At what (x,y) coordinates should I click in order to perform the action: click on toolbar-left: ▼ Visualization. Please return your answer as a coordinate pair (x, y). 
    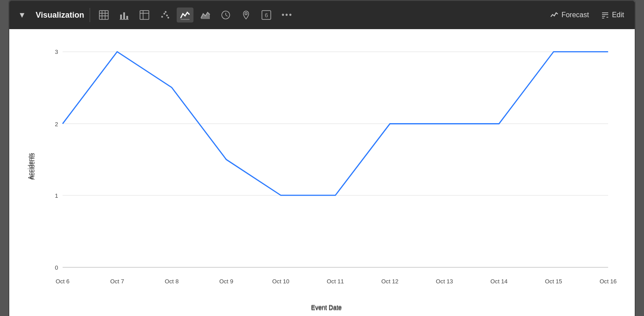
    Looking at the image, I should click on (279, 15).